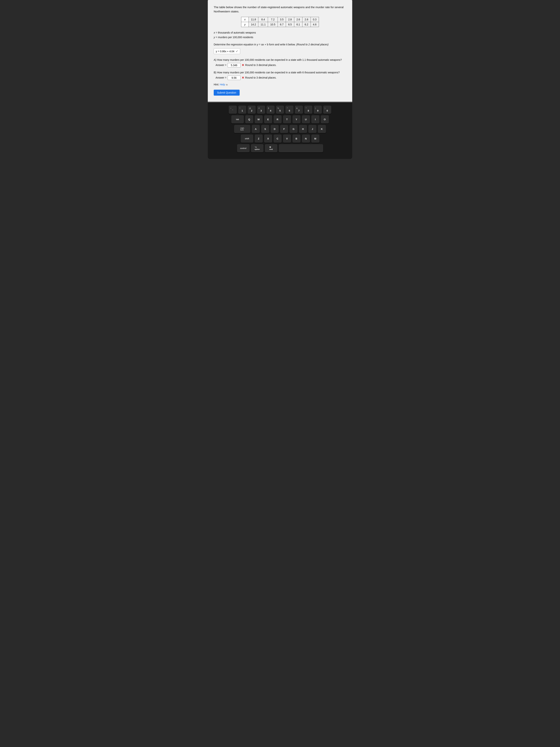 The width and height of the screenshot is (560, 747). Describe the element at coordinates (259, 119) in the screenshot. I see `key-w: W` at that location.